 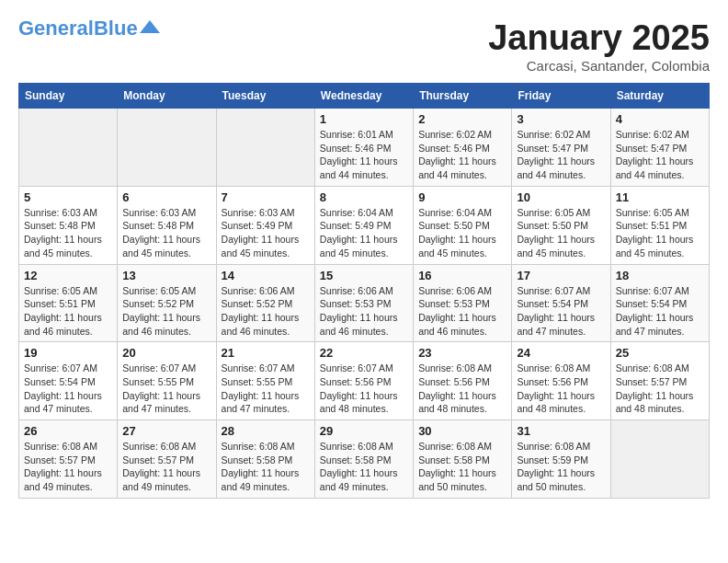 I want to click on calendar-cell: 14Sunrise: 6:06 AMSunset: 5:52 PMDayligh…, so click(x=265, y=304).